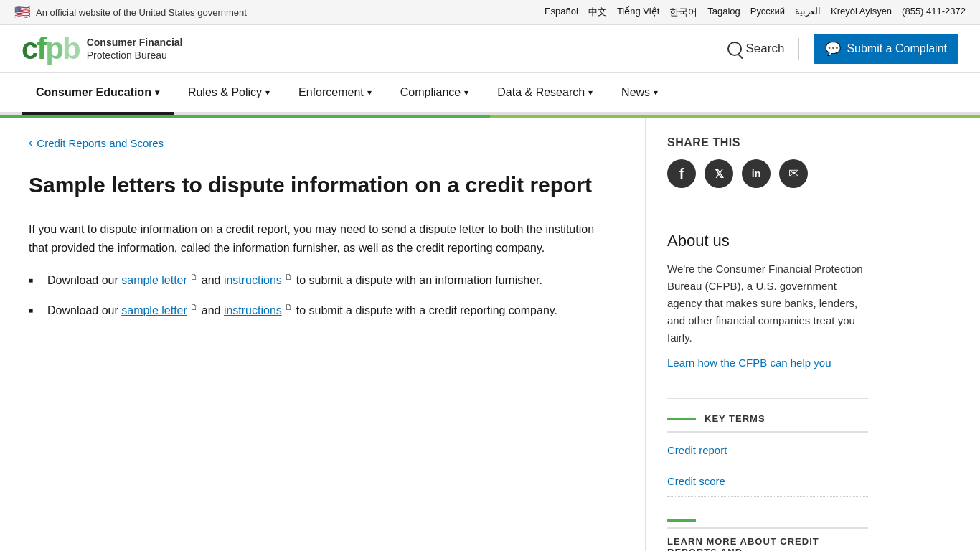 This screenshot has height=551, width=980. I want to click on page-title: Sample letters to dispute information on…, so click(323, 185).